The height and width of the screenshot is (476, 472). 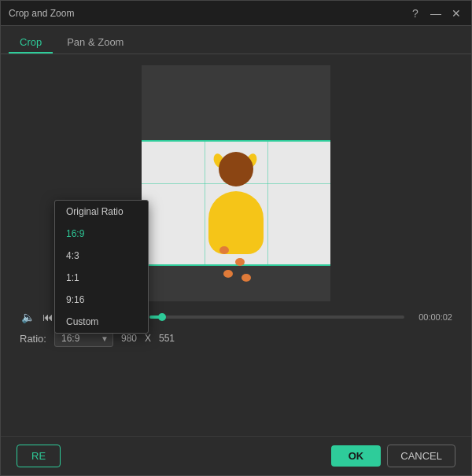 What do you see at coordinates (236, 169) in the screenshot?
I see `giraffe-head` at bounding box center [236, 169].